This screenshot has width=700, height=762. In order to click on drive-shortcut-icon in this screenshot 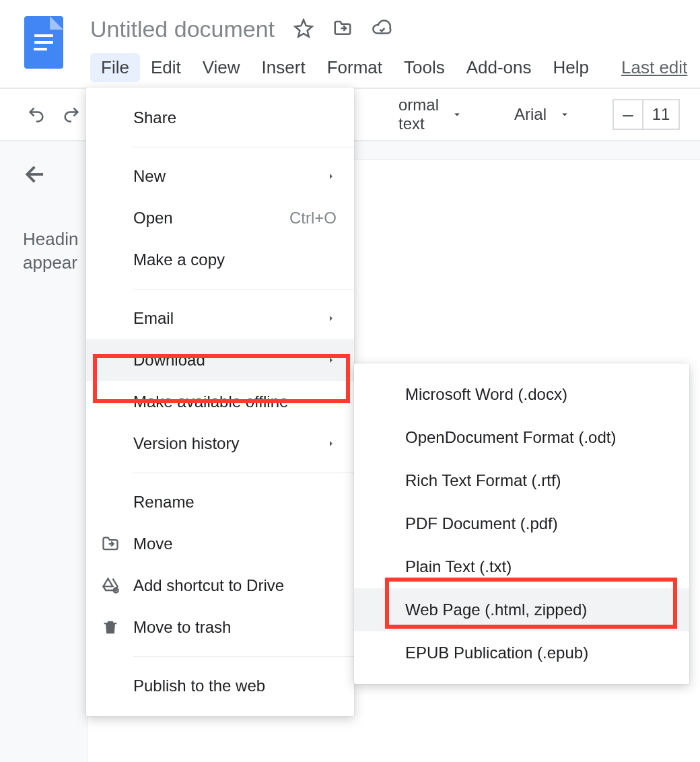, I will do `click(110, 586)`.